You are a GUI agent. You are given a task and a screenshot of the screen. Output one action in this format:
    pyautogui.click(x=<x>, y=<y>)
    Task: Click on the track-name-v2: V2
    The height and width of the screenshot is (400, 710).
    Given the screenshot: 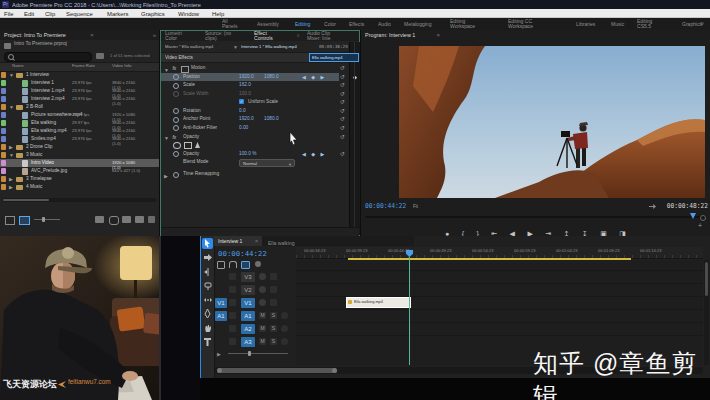 What is the action you would take?
    pyautogui.click(x=248, y=290)
    